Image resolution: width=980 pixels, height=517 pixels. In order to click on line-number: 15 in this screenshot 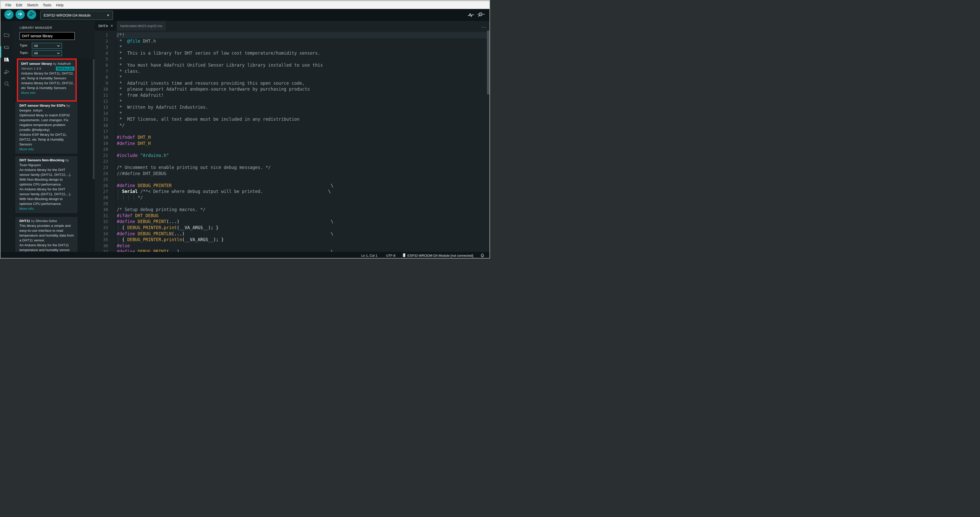, I will do `click(101, 120)`.